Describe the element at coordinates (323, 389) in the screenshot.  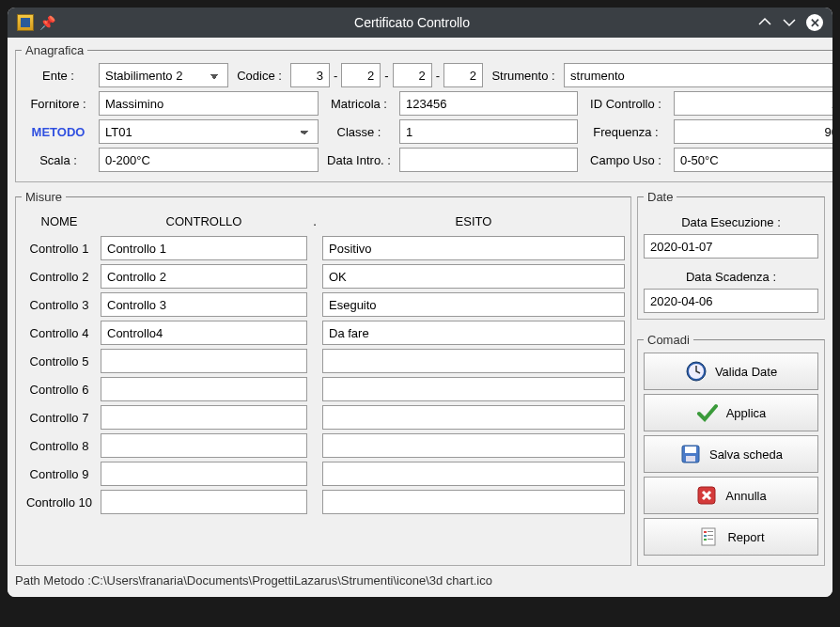
I see `misure-row: Controllo 6` at that location.